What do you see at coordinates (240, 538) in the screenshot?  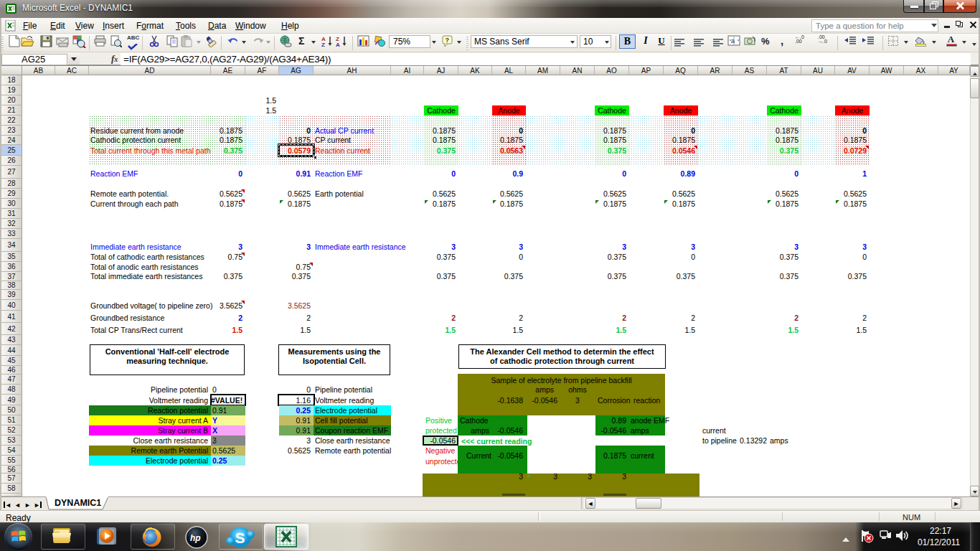 I see `svg-text: S` at bounding box center [240, 538].